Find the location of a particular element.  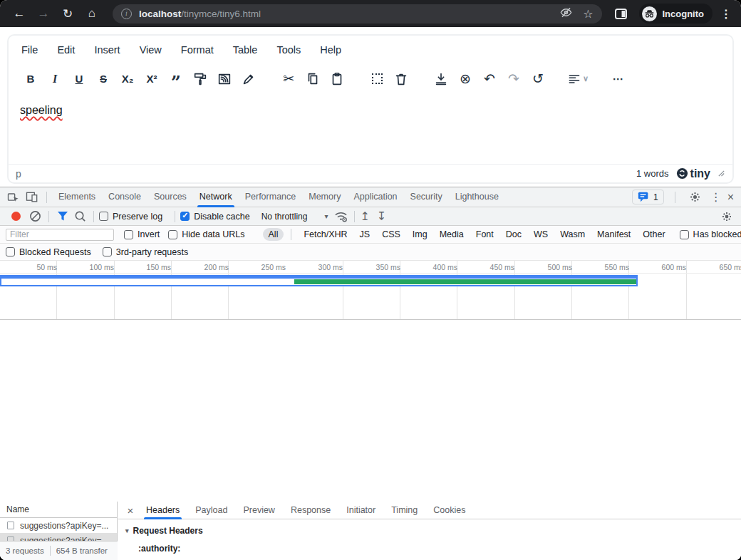

site-info-icon: i is located at coordinates (127, 14).